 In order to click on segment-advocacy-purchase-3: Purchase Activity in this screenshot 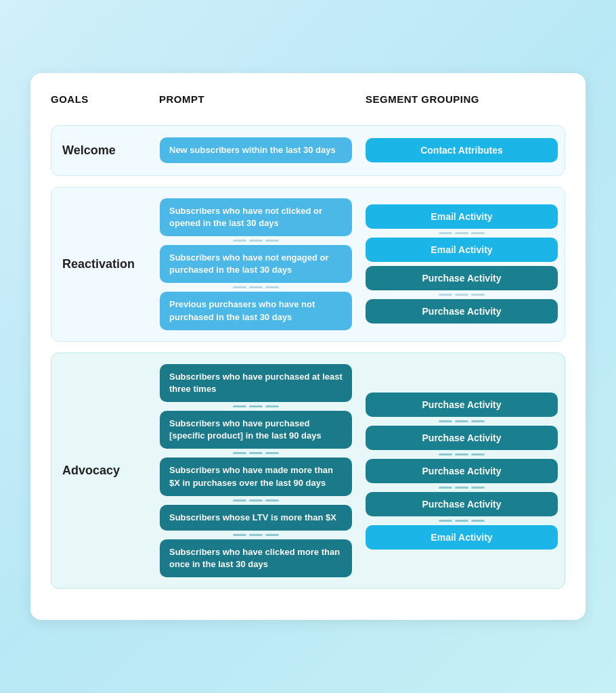, I will do `click(462, 471)`.